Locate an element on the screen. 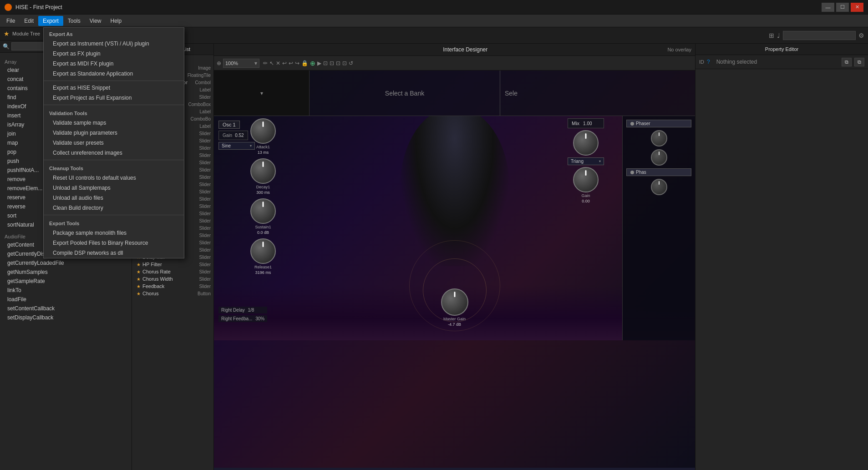 The image size is (868, 470). release1-knob-container: Release1 3196 ms is located at coordinates (263, 257).